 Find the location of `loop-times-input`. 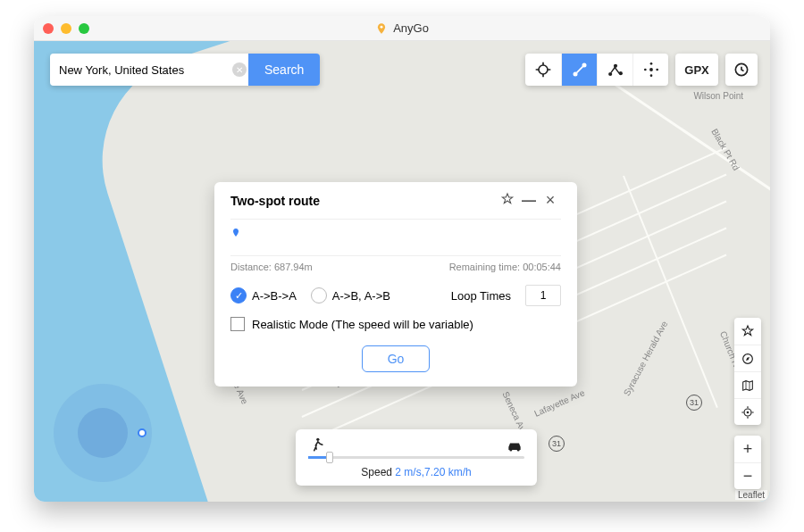

loop-times-input is located at coordinates (543, 295).